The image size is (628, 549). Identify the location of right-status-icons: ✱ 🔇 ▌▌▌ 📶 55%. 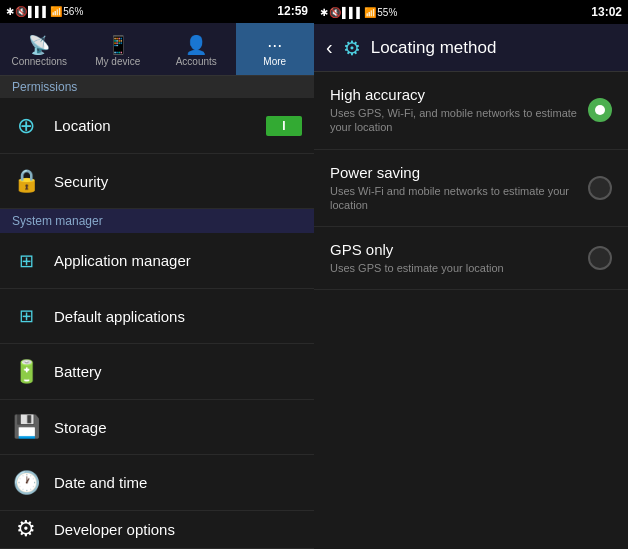
(358, 12).